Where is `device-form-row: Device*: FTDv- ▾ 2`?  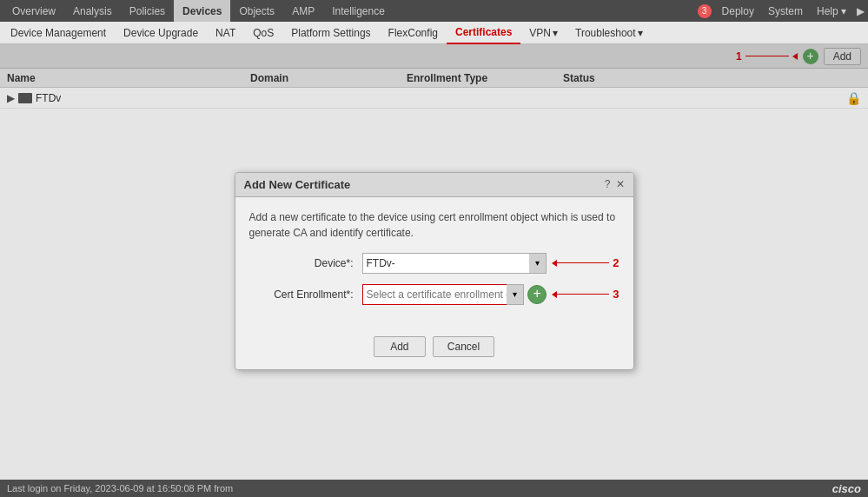 device-form-row: Device*: FTDv- ▾ 2 is located at coordinates (434, 263).